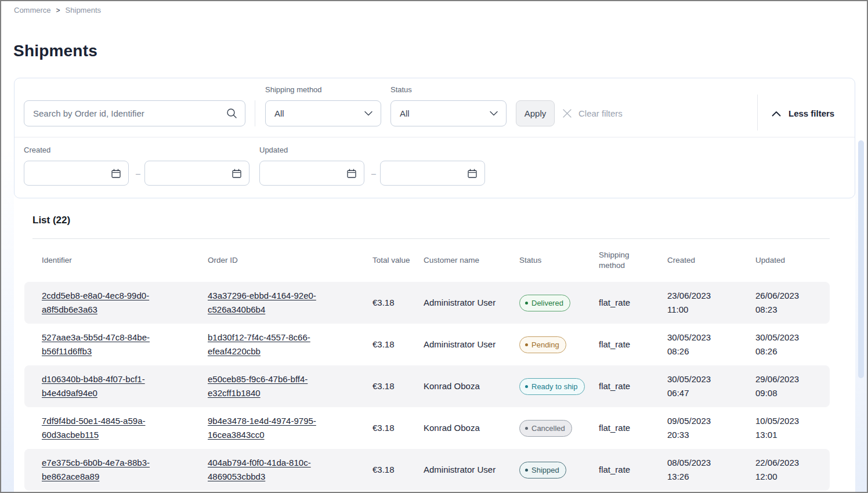 Image resolution: width=868 pixels, height=493 pixels. I want to click on status-cell: Pending, so click(559, 345).